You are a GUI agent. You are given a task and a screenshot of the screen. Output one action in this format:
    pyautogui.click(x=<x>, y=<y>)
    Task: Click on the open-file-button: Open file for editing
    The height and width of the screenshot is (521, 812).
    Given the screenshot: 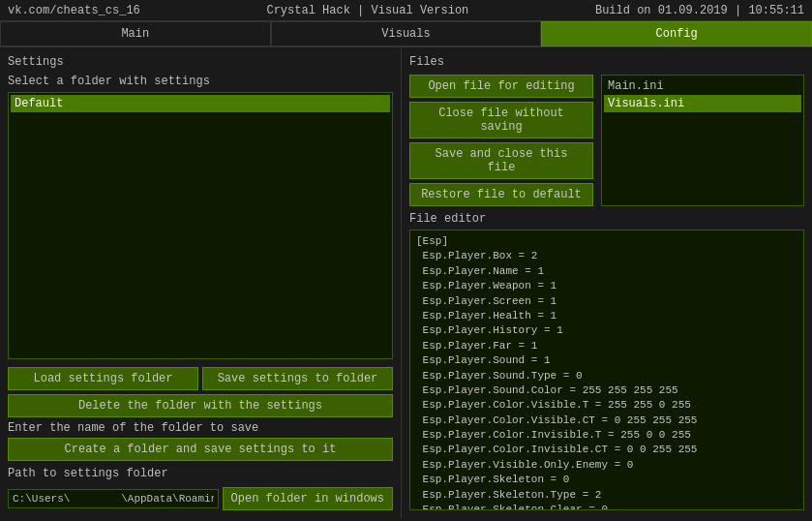 What is the action you would take?
    pyautogui.click(x=501, y=86)
    